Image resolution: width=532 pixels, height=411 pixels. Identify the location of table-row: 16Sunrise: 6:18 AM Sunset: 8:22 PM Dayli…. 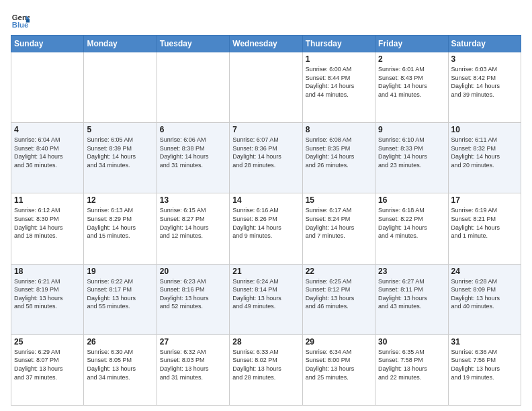
(412, 228).